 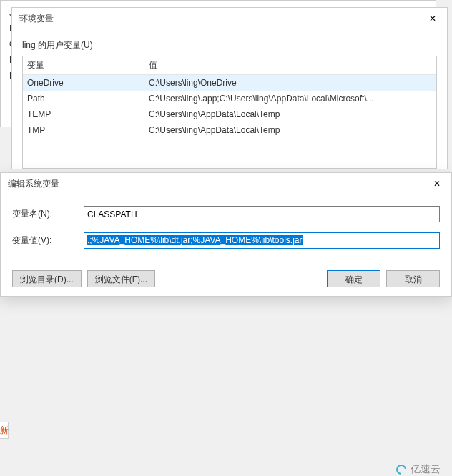 What do you see at coordinates (84, 66) in the screenshot?
I see `header-var: 变量` at bounding box center [84, 66].